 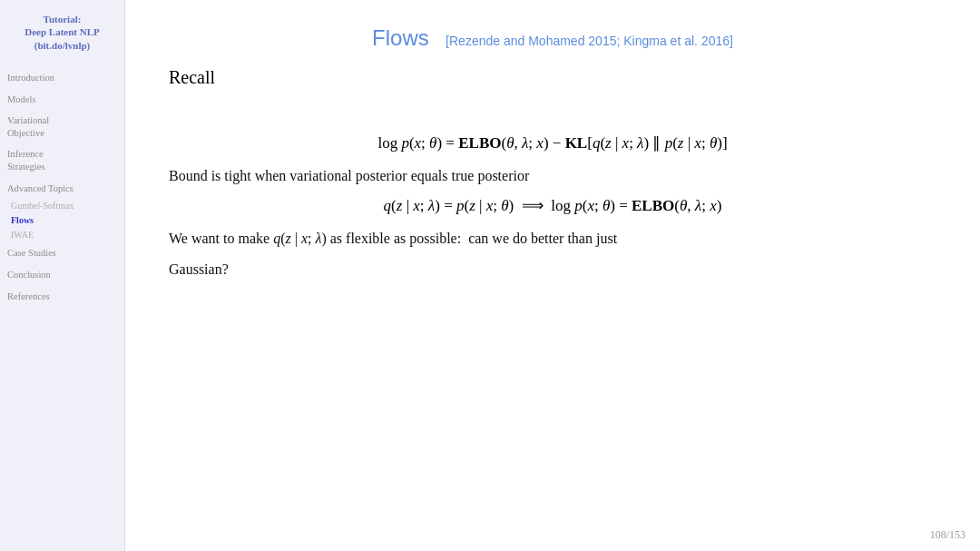 I want to click on recall-heading: Recall, so click(x=553, y=78).